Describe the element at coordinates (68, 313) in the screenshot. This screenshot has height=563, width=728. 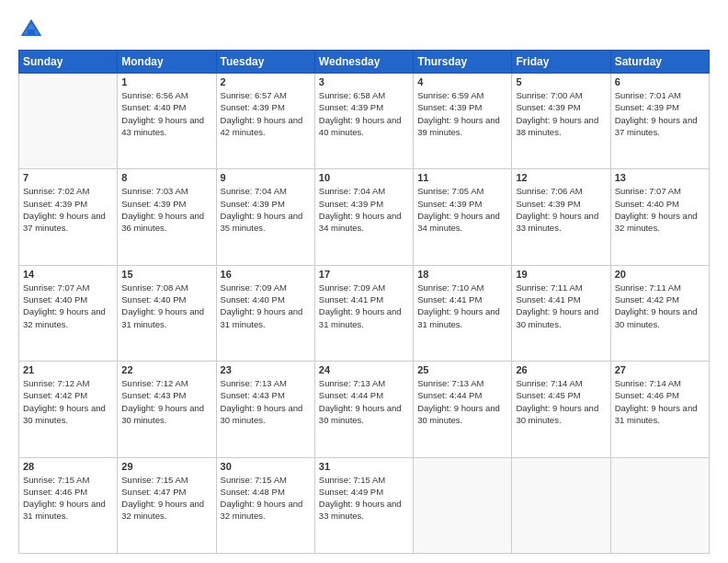
I see `calendar-cell: 14 Sunrise: 7:07 AM Sunset: 4:40 PM Dayl…` at that location.